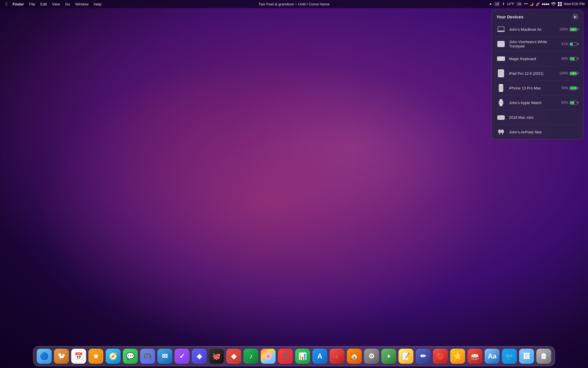 The width and height of the screenshot is (588, 368). Describe the element at coordinates (96, 356) in the screenshot. I see `dock-item-reeder: ★` at that location.